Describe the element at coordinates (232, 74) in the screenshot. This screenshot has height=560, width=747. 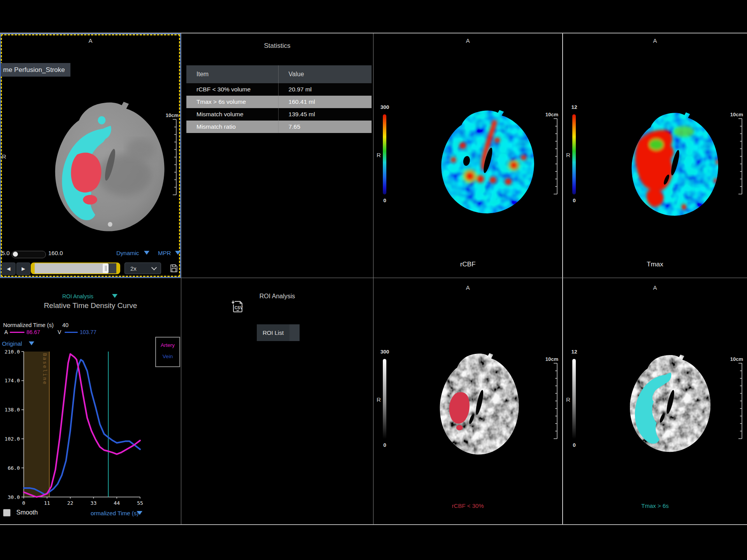
I see `column-item: Item` at that location.